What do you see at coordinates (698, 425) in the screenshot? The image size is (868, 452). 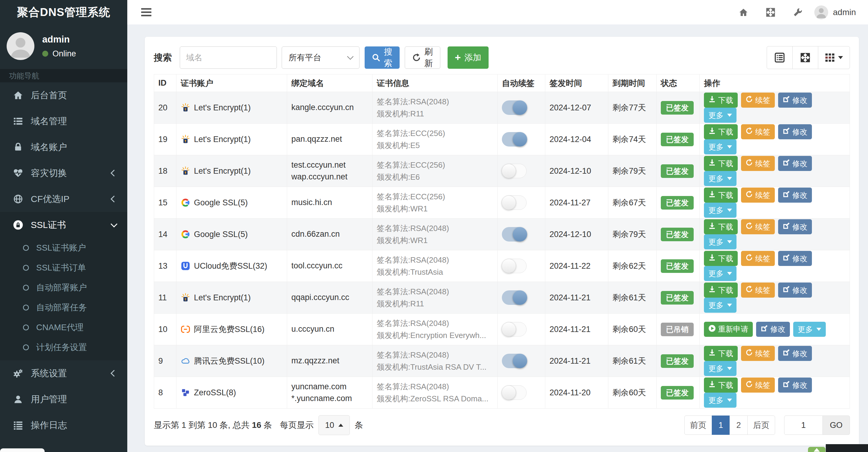 I see `prev-page-button: 前页` at bounding box center [698, 425].